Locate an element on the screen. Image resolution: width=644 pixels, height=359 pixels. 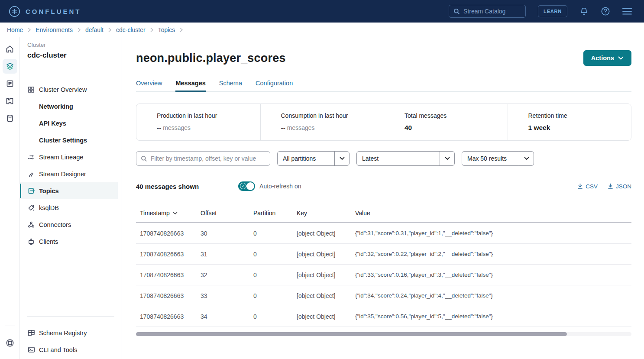
sidebar-item-label: Clients is located at coordinates (49, 242).